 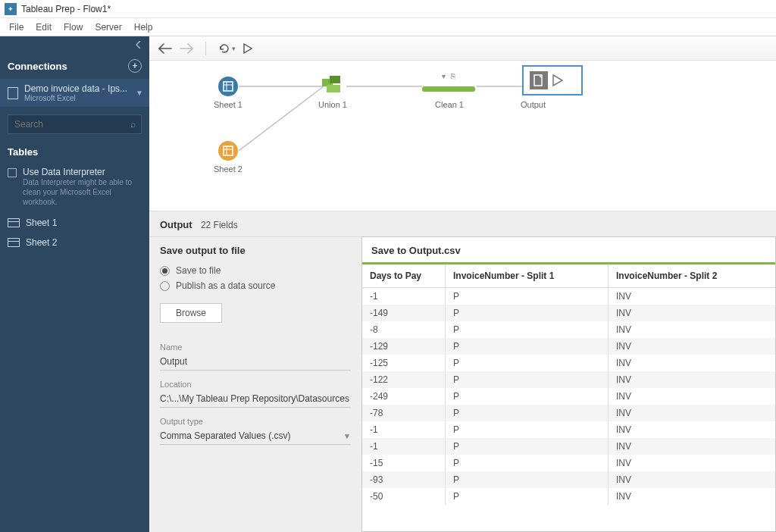 What do you see at coordinates (388, 9) in the screenshot?
I see `titlebar: ✦ Tableau Prep - Flow1*` at bounding box center [388, 9].